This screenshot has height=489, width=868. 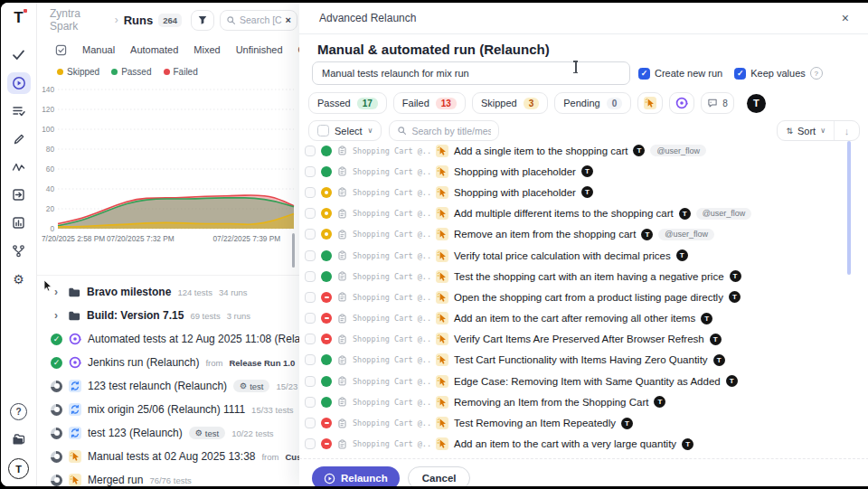 I want to click on test-row: Shopping Cart @...Verify total price cal…, so click(x=577, y=255).